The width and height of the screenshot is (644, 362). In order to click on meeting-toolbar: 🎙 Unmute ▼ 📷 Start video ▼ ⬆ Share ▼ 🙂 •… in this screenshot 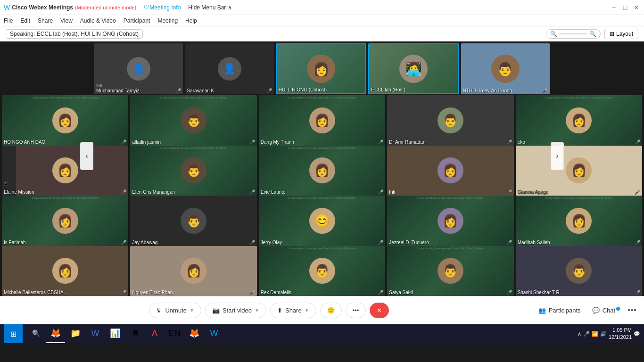, I will do `click(322, 310)`.